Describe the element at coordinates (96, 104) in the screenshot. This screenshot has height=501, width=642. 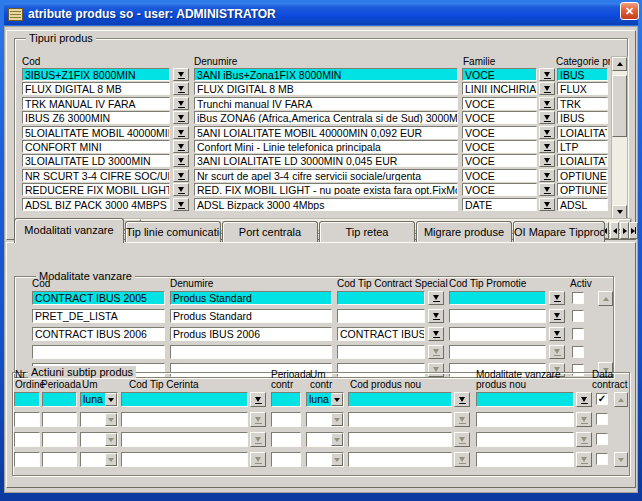
I see `cod-field: TRK MANUAL IV FARA` at that location.